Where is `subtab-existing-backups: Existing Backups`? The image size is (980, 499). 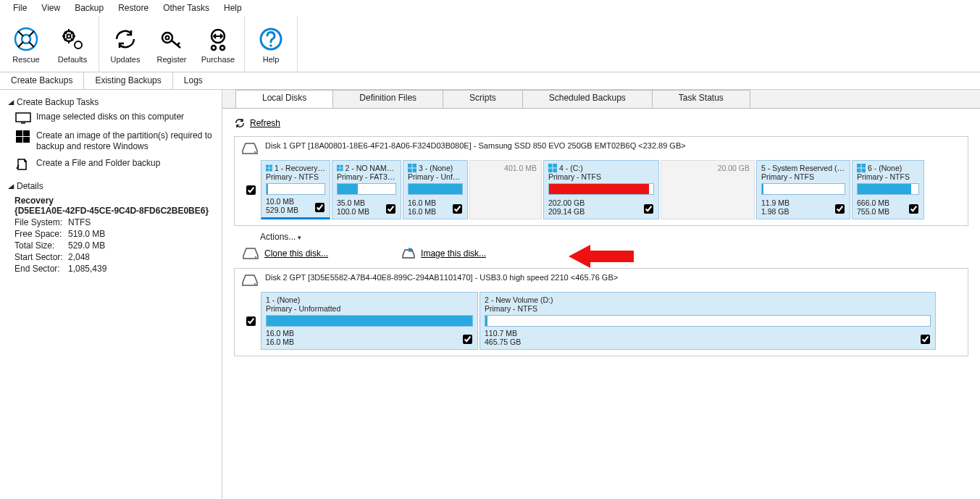
subtab-existing-backups: Existing Backups is located at coordinates (127, 81).